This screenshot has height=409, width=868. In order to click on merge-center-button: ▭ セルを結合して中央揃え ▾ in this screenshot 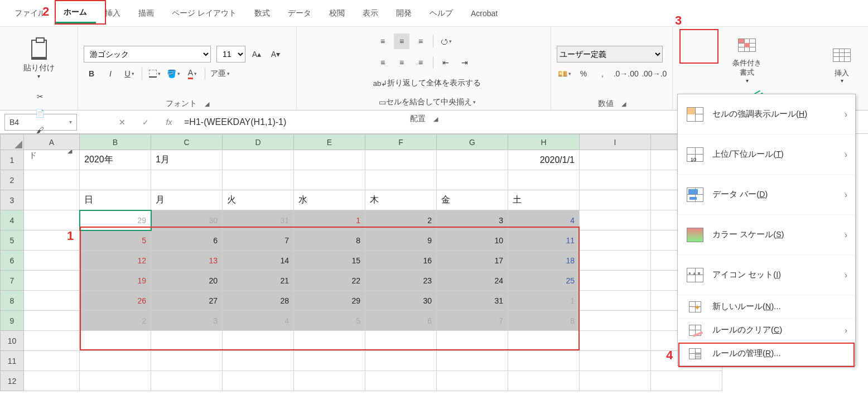, I will do `click(427, 102)`.